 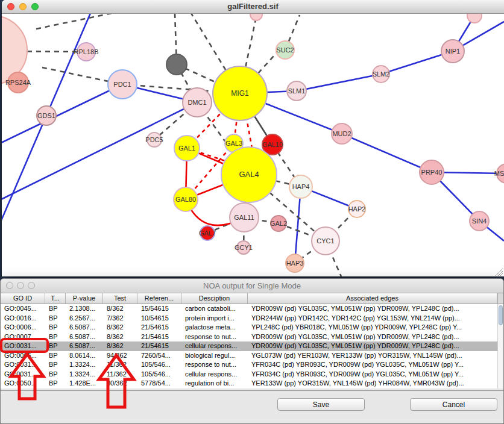 What do you see at coordinates (297, 91) in the screenshot?
I see `node-label-SLM1: SLM1` at bounding box center [297, 91].